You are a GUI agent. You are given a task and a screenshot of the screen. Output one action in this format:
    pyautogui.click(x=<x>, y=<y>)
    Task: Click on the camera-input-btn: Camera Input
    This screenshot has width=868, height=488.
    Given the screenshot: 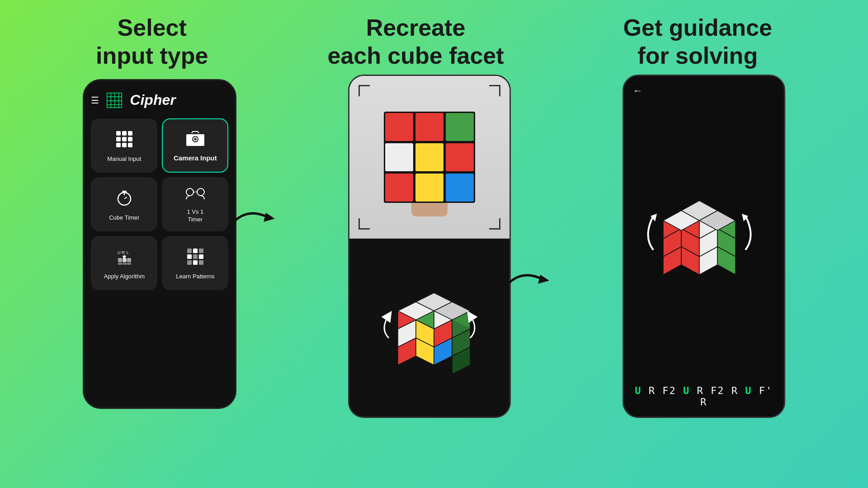 What is the action you would take?
    pyautogui.click(x=195, y=145)
    